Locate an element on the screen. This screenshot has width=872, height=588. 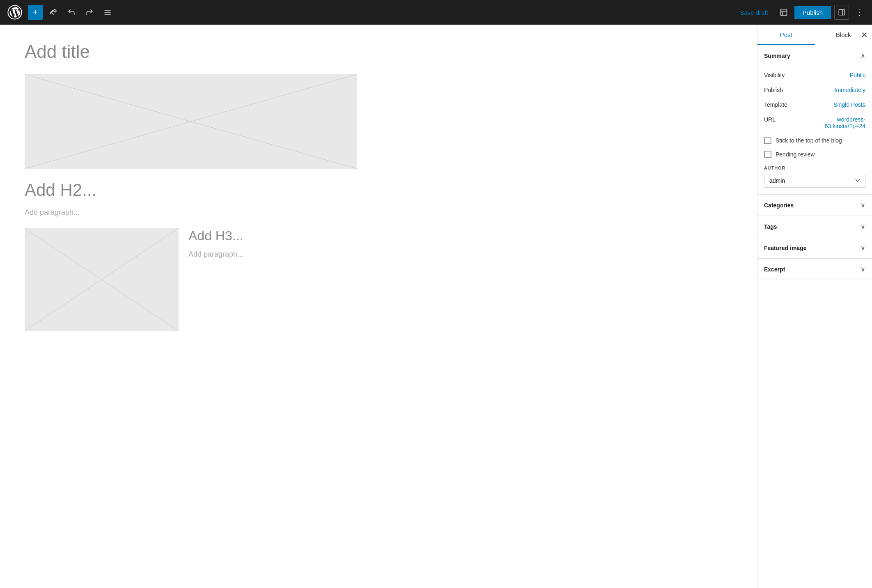
excerpt-panel-title: Excerpt is located at coordinates (774, 269).